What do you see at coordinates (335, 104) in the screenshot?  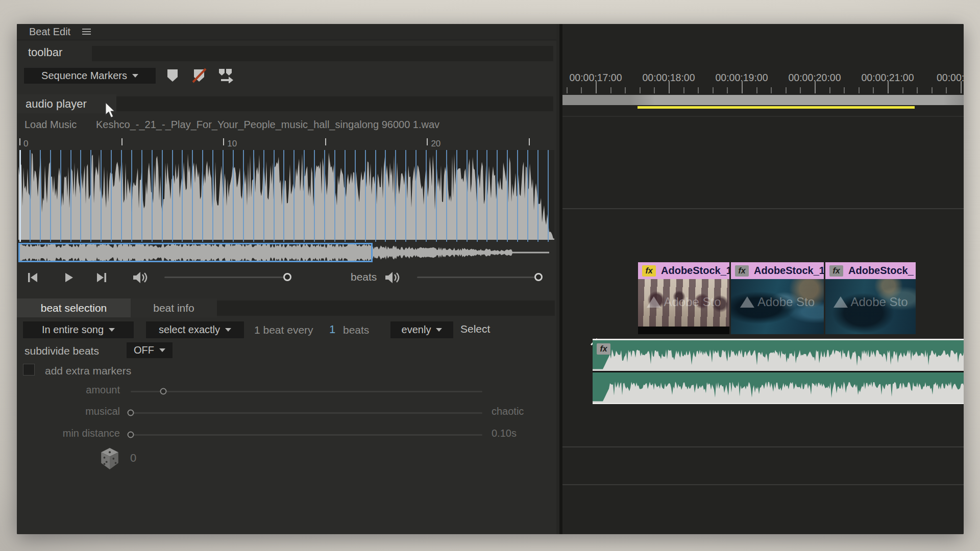 I see `audio-player-section-strip` at bounding box center [335, 104].